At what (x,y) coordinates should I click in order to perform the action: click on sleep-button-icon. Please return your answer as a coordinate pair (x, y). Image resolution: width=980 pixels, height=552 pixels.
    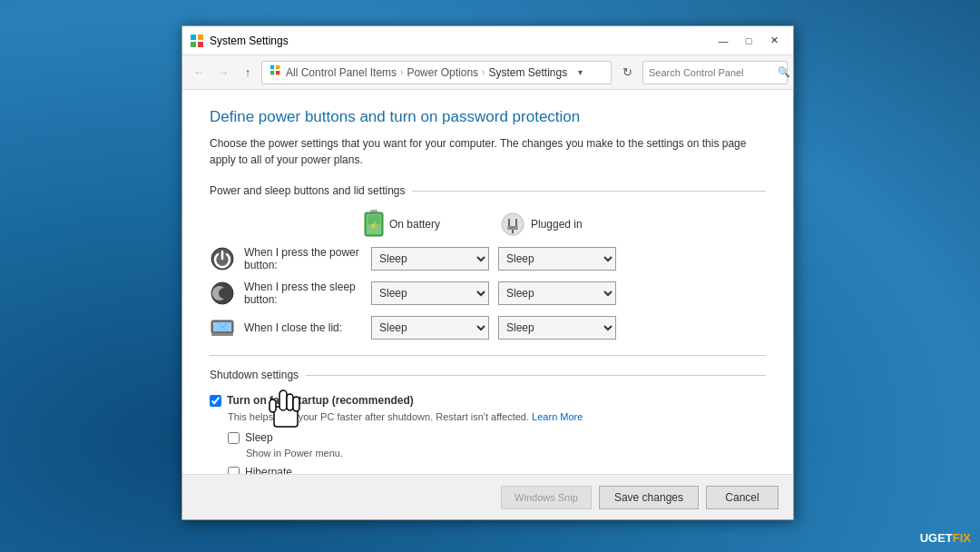
    Looking at the image, I should click on (222, 293).